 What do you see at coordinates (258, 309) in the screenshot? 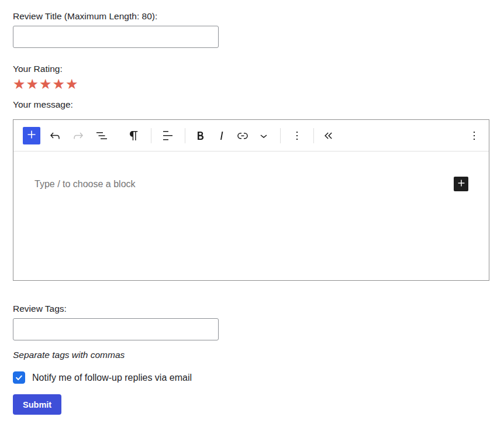
I see `review-tags-label: Review Tags:` at bounding box center [258, 309].